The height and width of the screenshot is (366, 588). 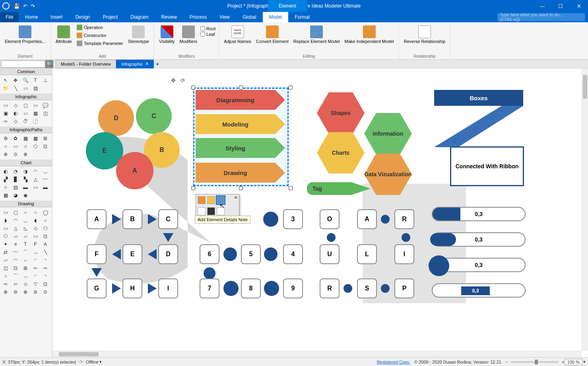 What do you see at coordinates (97, 219) in the screenshot?
I see `gbox-a: A` at bounding box center [97, 219].